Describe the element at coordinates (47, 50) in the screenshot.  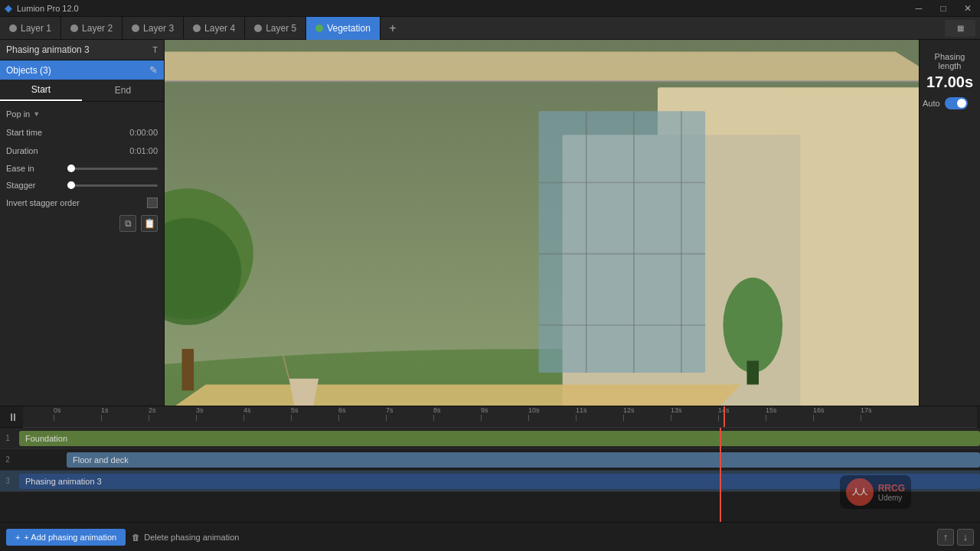
I see `panel-title: Phasing animation 3` at that location.